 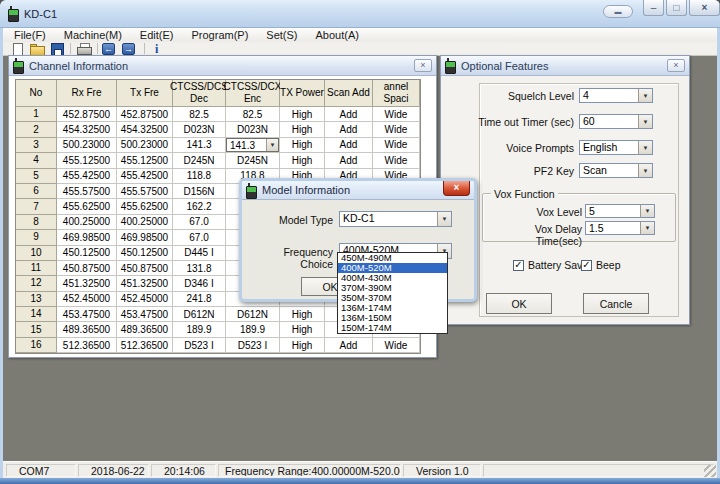 What do you see at coordinates (157, 35) in the screenshot?
I see `menu-item-edit: Edit(E)` at bounding box center [157, 35].